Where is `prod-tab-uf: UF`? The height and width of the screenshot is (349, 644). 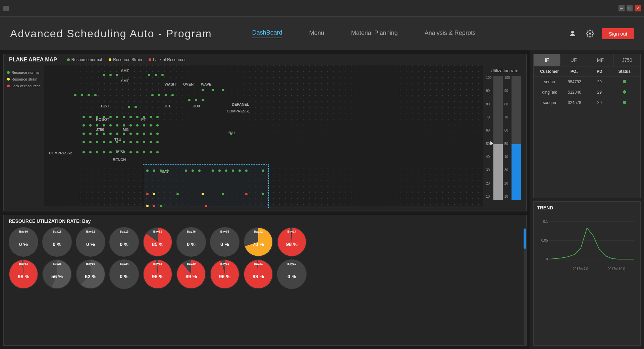
prod-tab-uf: UF is located at coordinates (574, 60).